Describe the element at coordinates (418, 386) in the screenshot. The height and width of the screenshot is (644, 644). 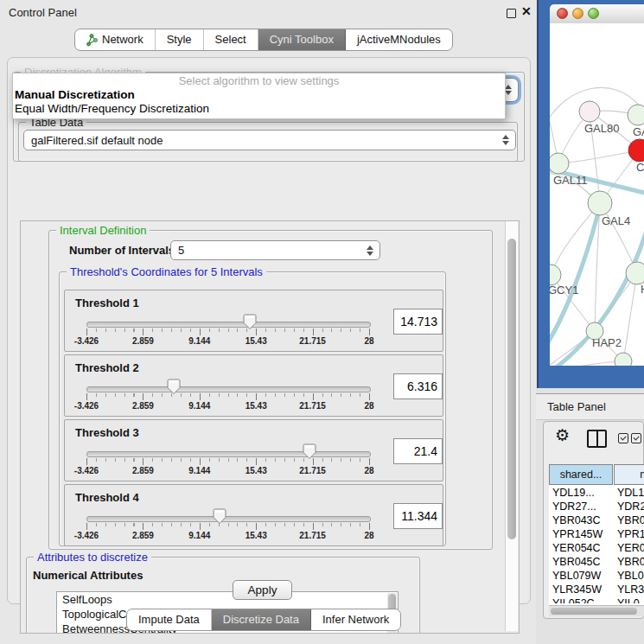
I see `threshold-value-field: 6.316` at that location.